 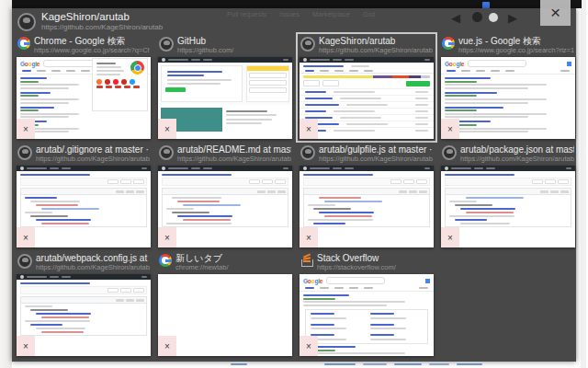 I want to click on tab-card-header: Chrome - Google 検索https://www.google.co.…, so click(x=84, y=46).